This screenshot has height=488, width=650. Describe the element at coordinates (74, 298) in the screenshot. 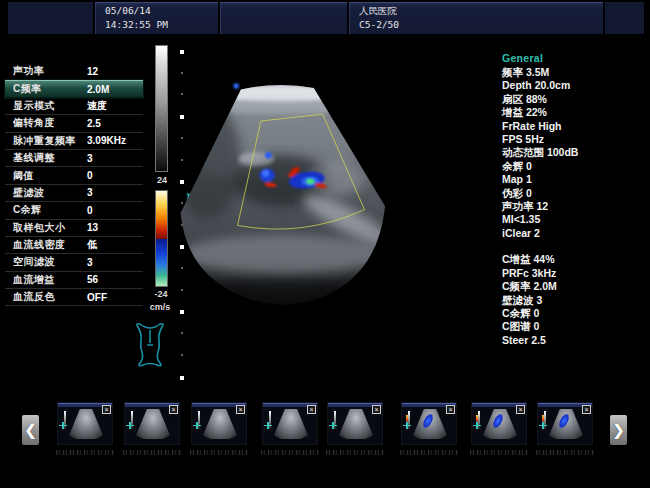

I see `sidebar-row-13: 血流反色OFF` at that location.